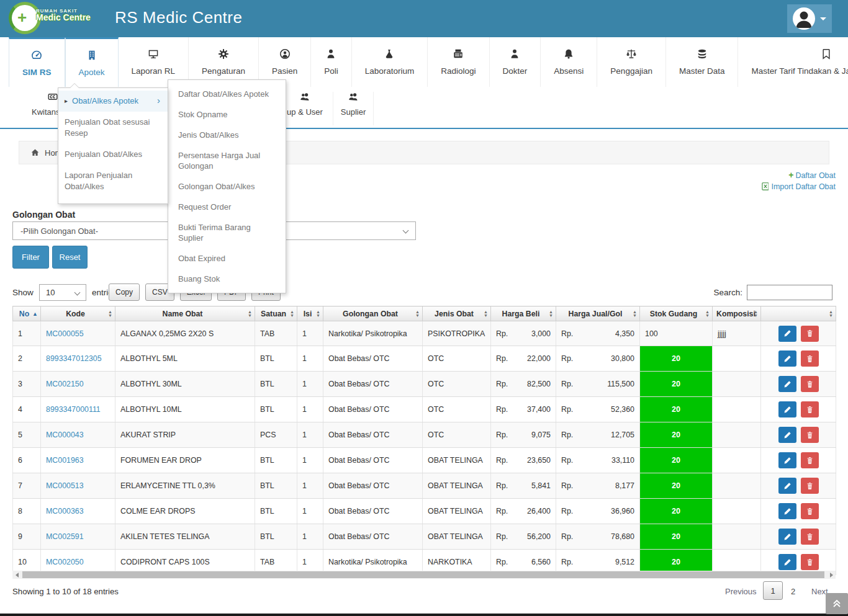  What do you see at coordinates (92, 62) in the screenshot?
I see `tab-apotek: Apotek` at bounding box center [92, 62].